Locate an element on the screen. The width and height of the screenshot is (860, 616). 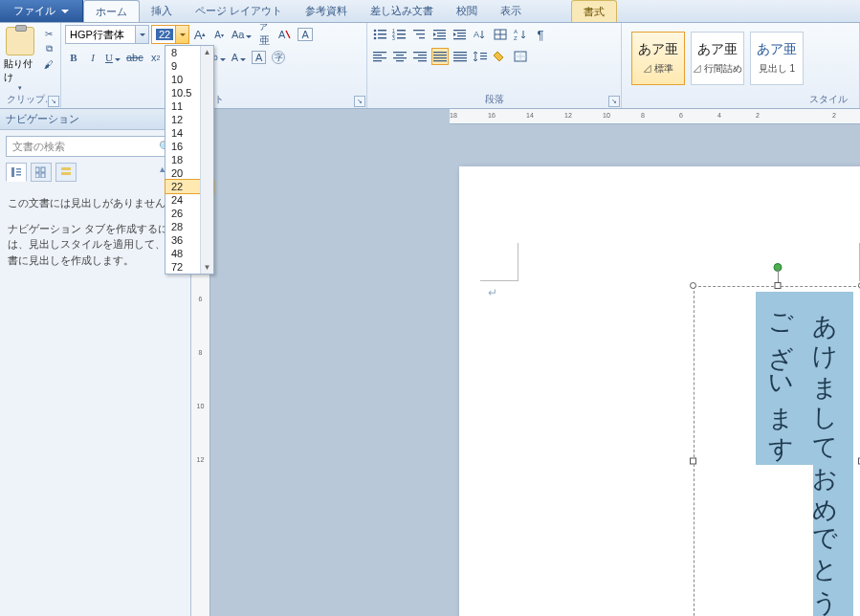
group-styles: あア亜 ⊿ 標準 あア亜 ⊿ 行間詰め あア亜 見出し 1 スタイル is located at coordinates (740, 65).